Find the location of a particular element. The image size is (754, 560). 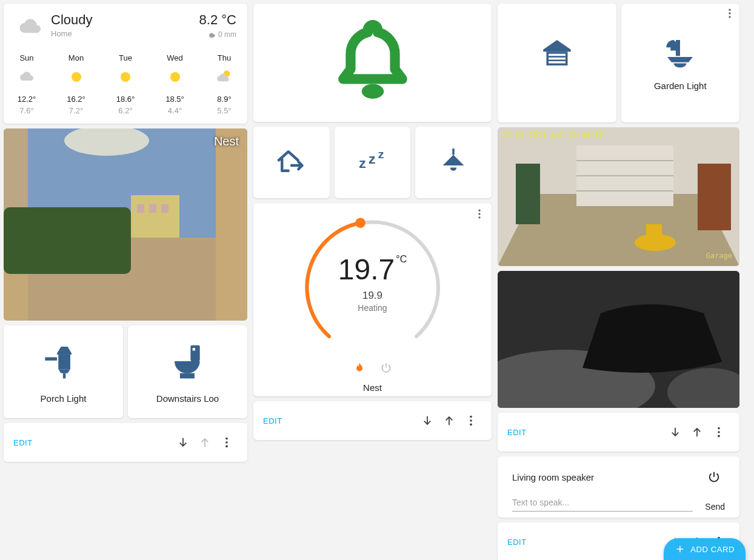

forecast-day-wed: Wed18.5°4.4° is located at coordinates (175, 84).